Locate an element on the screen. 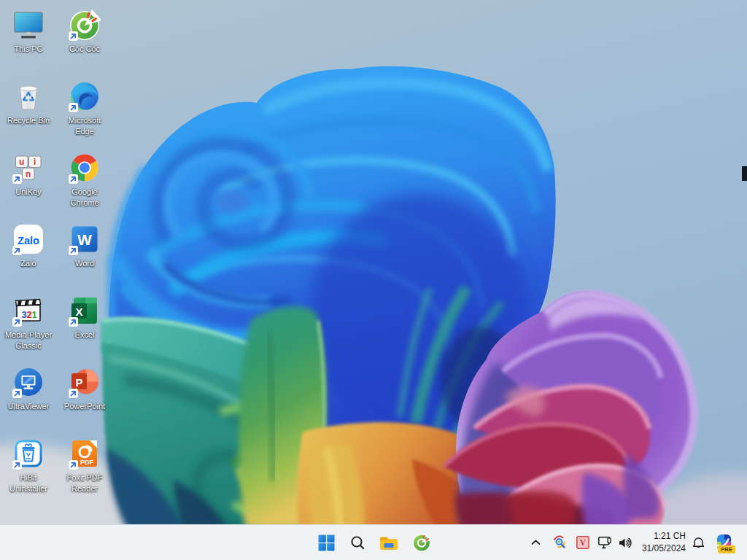 The width and height of the screenshot is (747, 560). svg-text: n is located at coordinates (28, 174).